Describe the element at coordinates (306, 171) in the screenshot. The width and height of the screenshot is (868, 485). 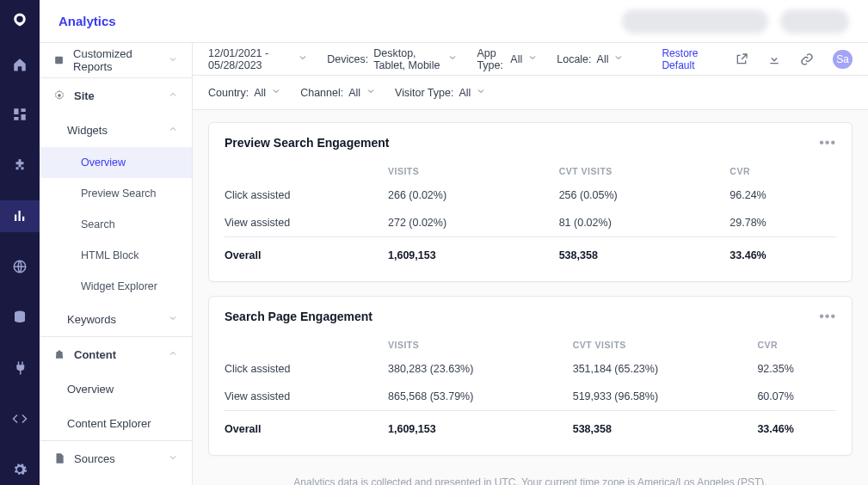
I see `table-header` at that location.